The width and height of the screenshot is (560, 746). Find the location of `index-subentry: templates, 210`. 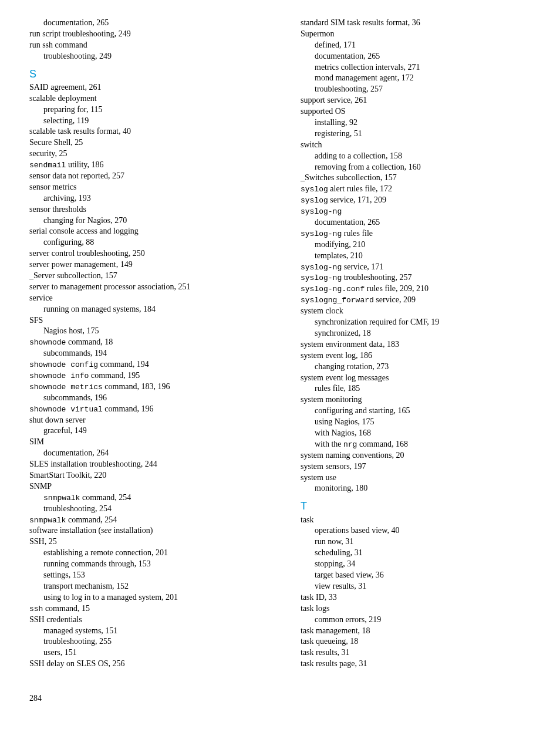

index-subentry: templates, 210 is located at coordinates (419, 256).